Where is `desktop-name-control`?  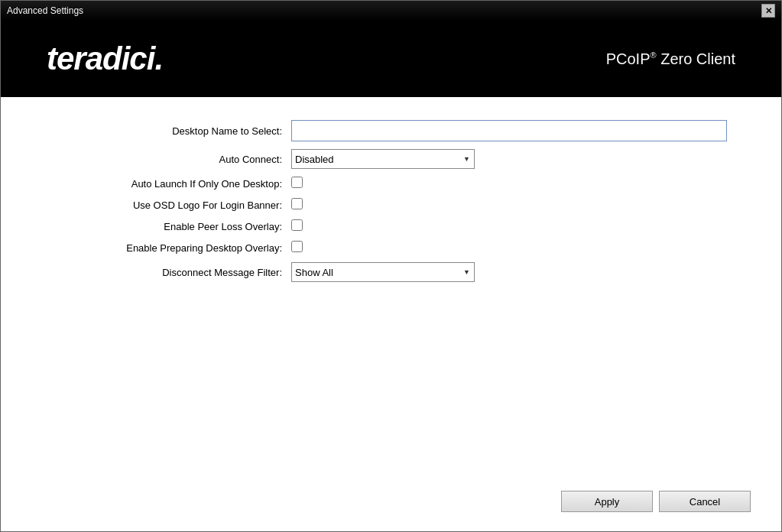 desktop-name-control is located at coordinates (521, 131).